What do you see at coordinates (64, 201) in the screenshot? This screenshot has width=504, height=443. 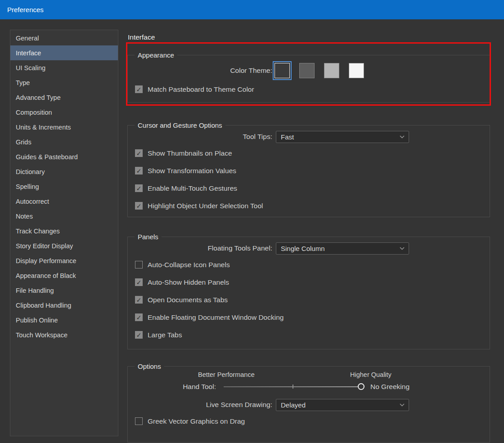 I see `sidebar-item-autocorrect: Autocorrect` at bounding box center [64, 201].